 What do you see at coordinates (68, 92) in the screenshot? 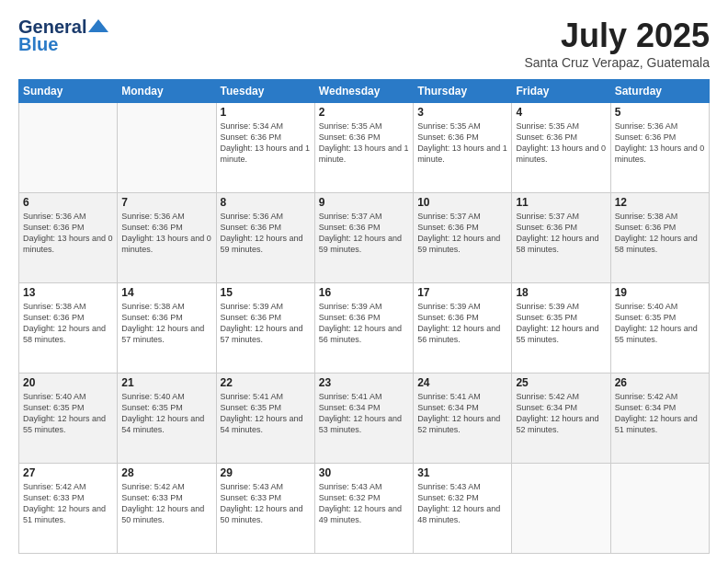
I see `col-sunday: Sunday` at bounding box center [68, 92].